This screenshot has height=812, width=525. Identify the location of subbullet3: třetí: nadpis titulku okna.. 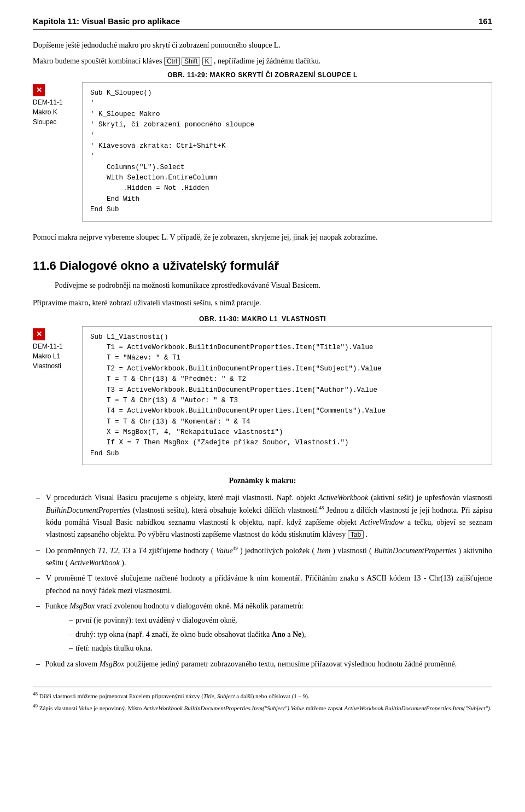
(114, 648).